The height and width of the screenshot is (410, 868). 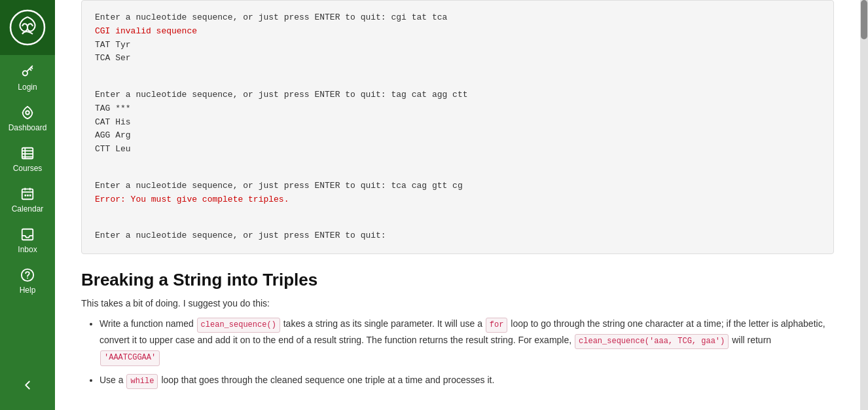 I want to click on terminal-line: CGI invalid sequence, so click(x=458, y=31).